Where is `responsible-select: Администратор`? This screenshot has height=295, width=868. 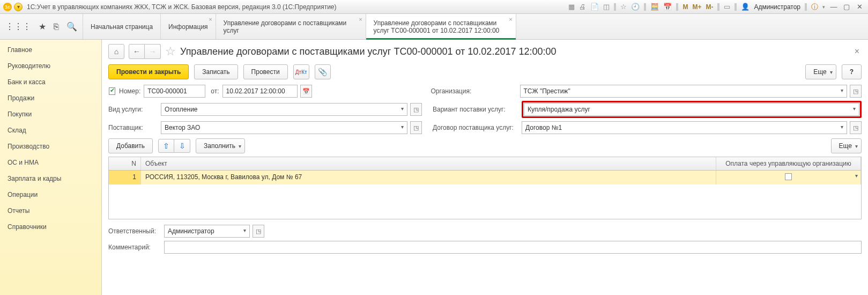
responsible-select: Администратор is located at coordinates (207, 231).